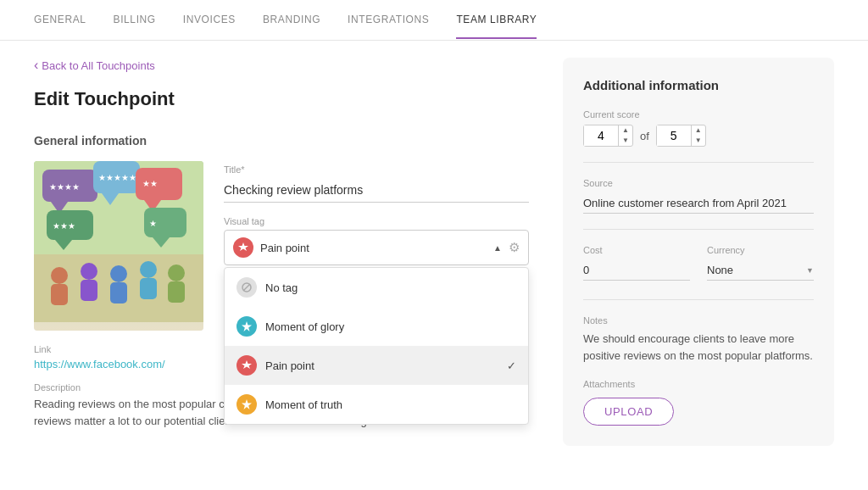 The height and width of the screenshot is (490, 868). What do you see at coordinates (698, 348) in the screenshot?
I see `notes-text: We should encourage clients to leave mor…` at bounding box center [698, 348].